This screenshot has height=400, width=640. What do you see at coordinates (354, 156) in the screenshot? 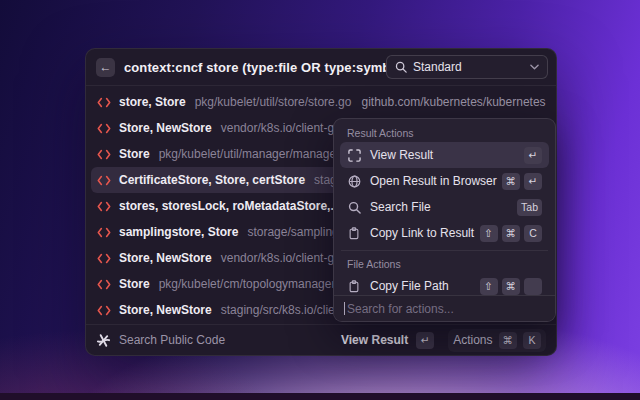
I see `expand-icon` at bounding box center [354, 156].